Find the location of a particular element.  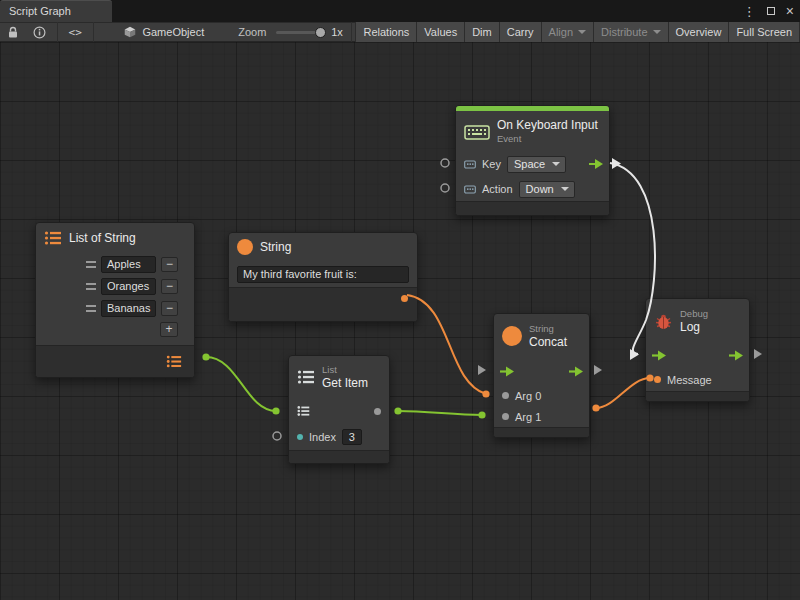

action-dropdown: Down is located at coordinates (547, 190).